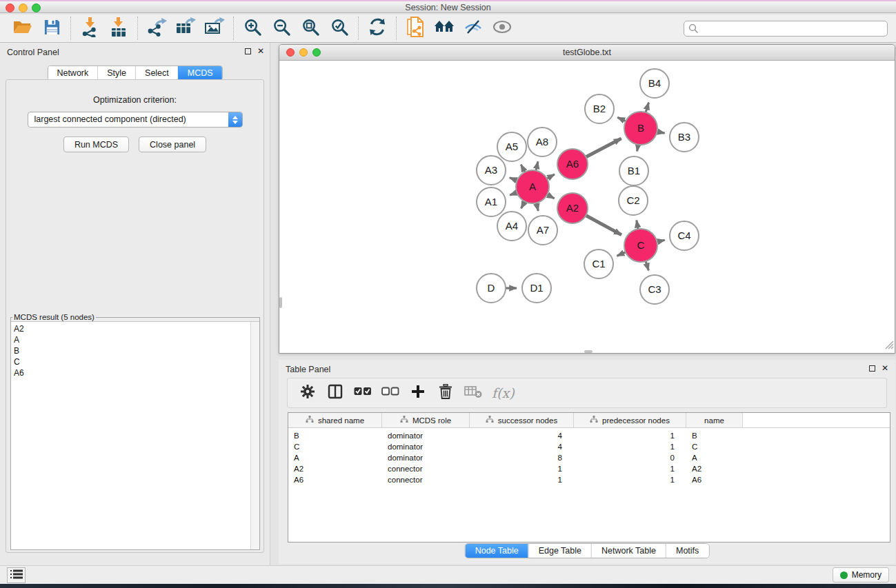 The height and width of the screenshot is (588, 896). What do you see at coordinates (655, 83) in the screenshot?
I see `graph-node-B4: B4` at bounding box center [655, 83].